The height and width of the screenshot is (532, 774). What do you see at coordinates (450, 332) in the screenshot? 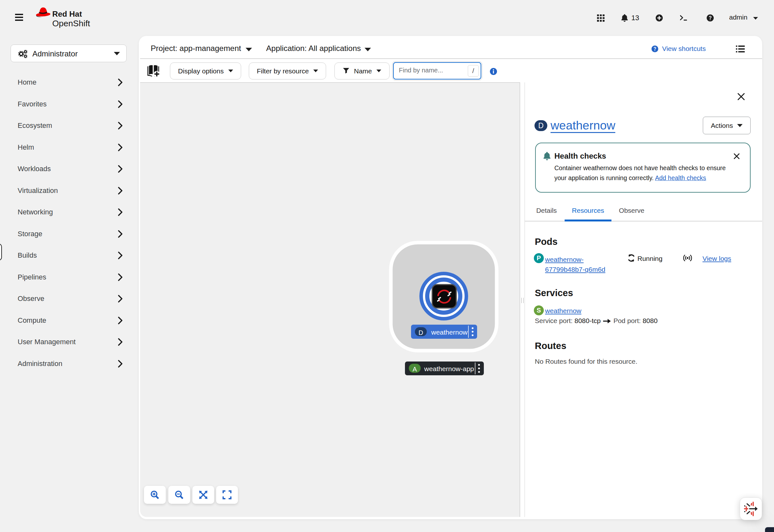
I see `svg-text: weathernow` at bounding box center [450, 332].